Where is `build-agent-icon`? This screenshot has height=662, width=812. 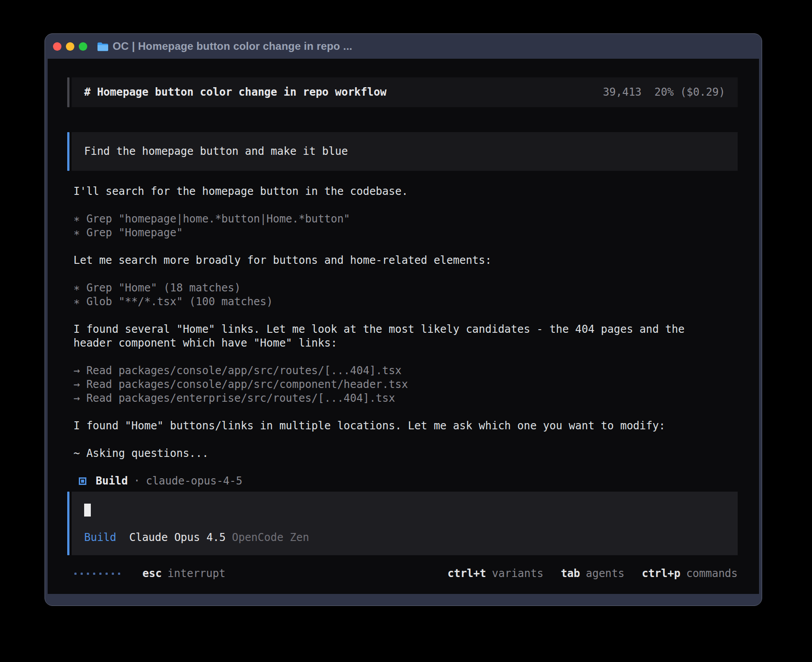 build-agent-icon is located at coordinates (83, 481).